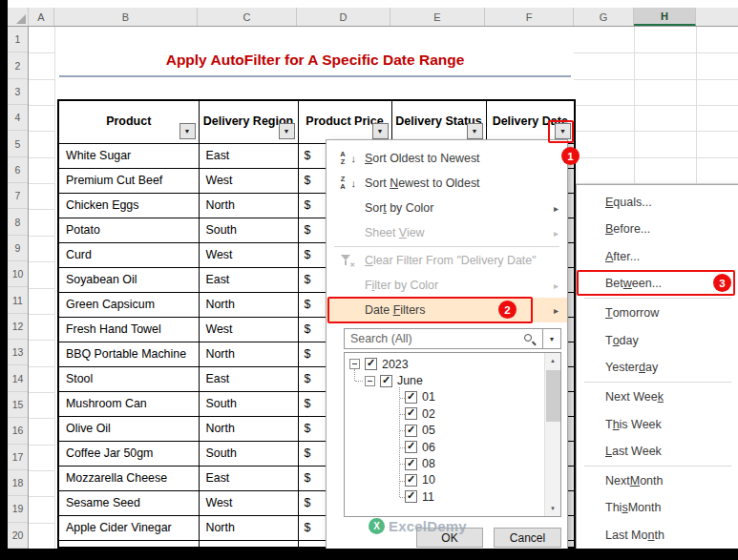  Describe the element at coordinates (17, 170) in the screenshot. I see `row-header-6: 6` at that location.